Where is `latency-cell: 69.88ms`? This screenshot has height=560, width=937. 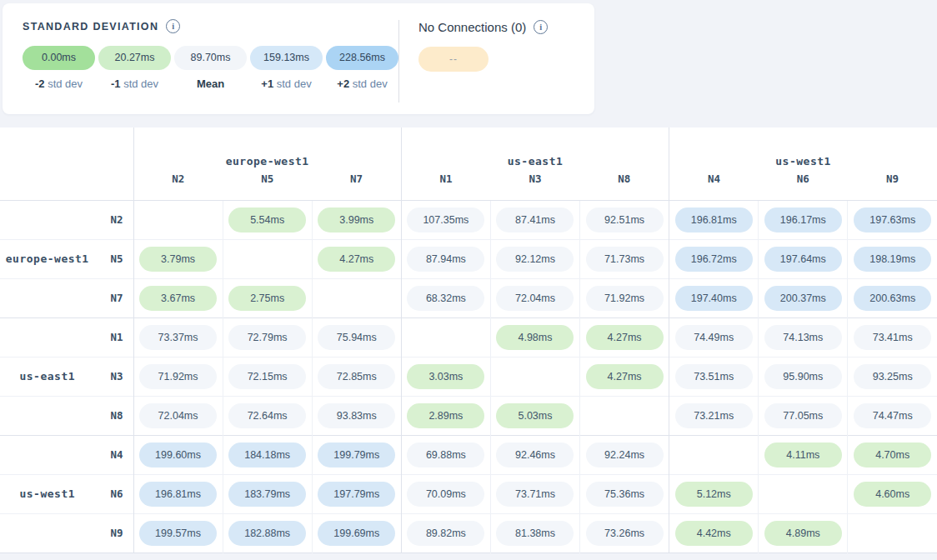 latency-cell: 69.88ms is located at coordinates (445, 455).